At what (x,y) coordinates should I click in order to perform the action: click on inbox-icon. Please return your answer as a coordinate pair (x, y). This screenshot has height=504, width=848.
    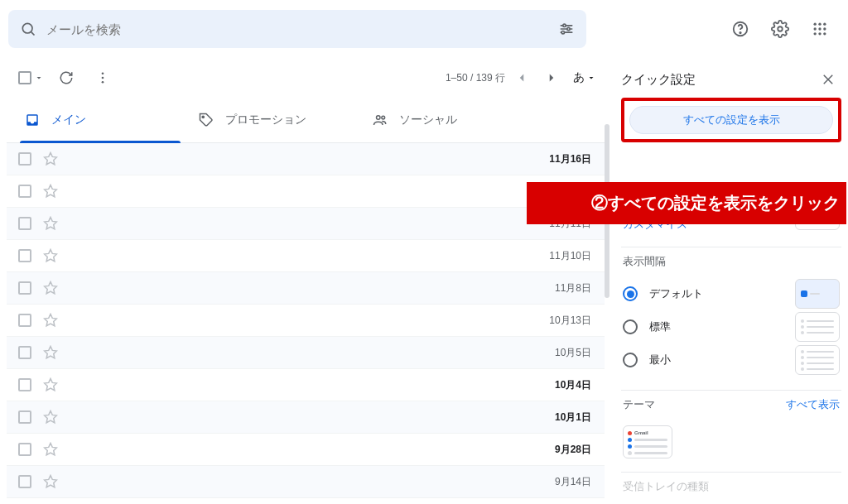
    Looking at the image, I should click on (32, 120).